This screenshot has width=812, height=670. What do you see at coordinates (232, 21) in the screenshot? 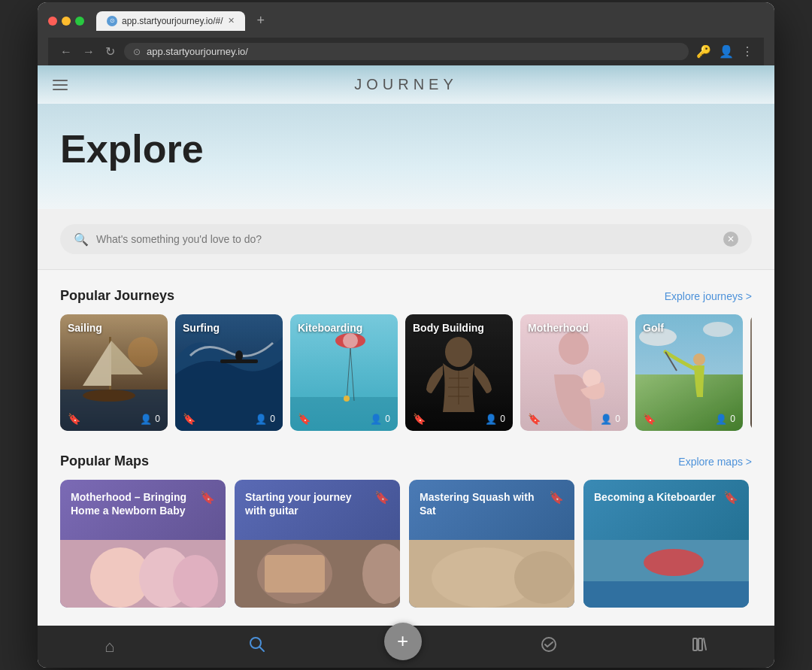
I see `tab-close-button: ✕` at bounding box center [232, 21].